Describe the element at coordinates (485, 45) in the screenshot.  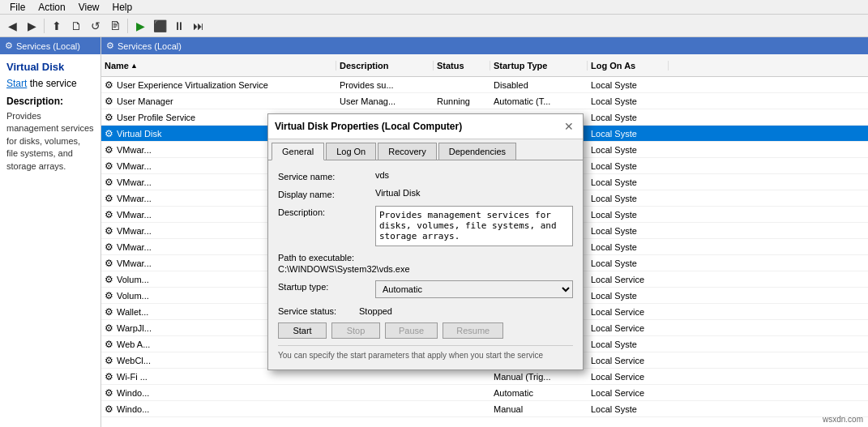
I see `services-pane-header: ⚙ Services (Local)` at that location.